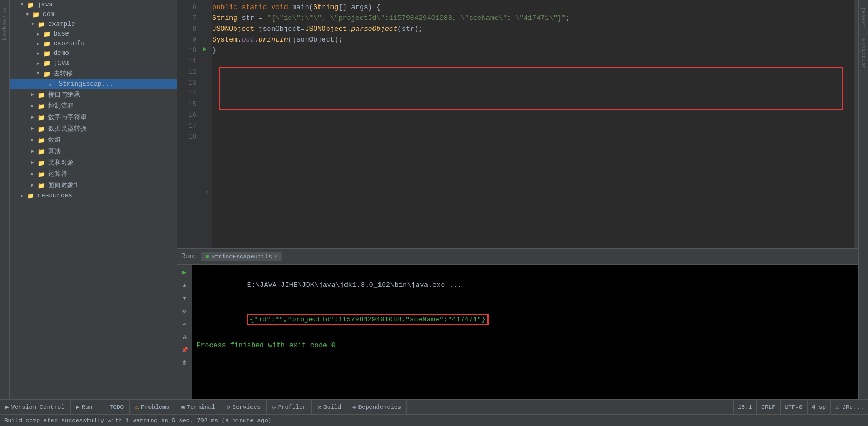 This screenshot has width=868, height=426. Describe the element at coordinates (93, 44) in the screenshot. I see `tree-item-caozuofu: ▶caozuofu` at that location.